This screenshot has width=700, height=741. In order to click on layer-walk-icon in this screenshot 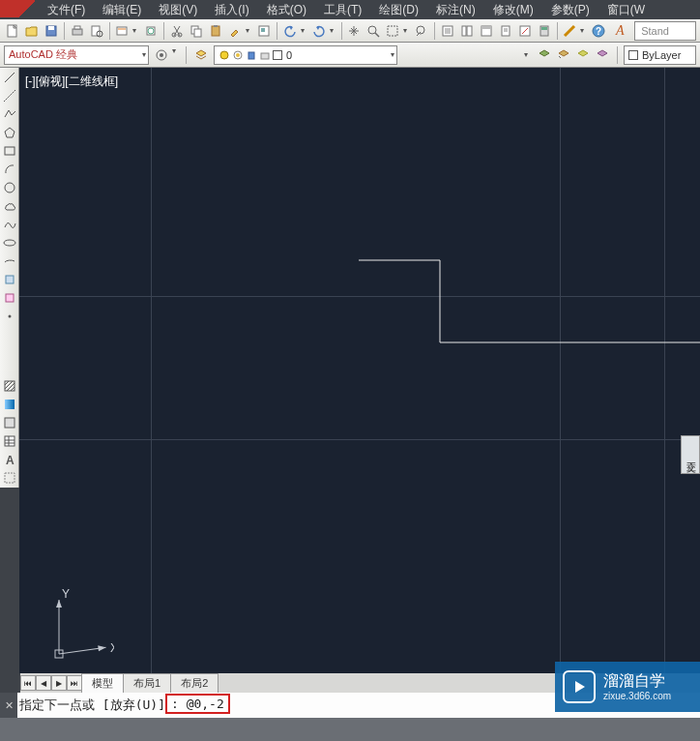, I will do `click(602, 55)`.